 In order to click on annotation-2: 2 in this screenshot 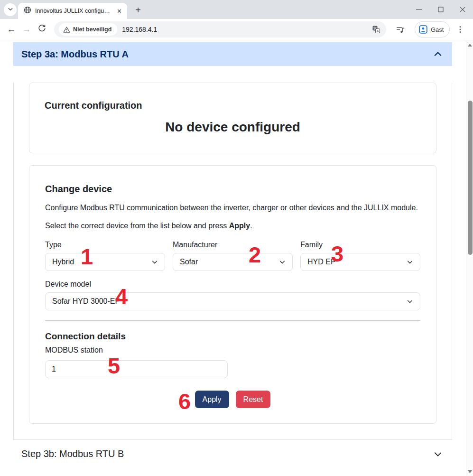, I will do `click(255, 254)`.